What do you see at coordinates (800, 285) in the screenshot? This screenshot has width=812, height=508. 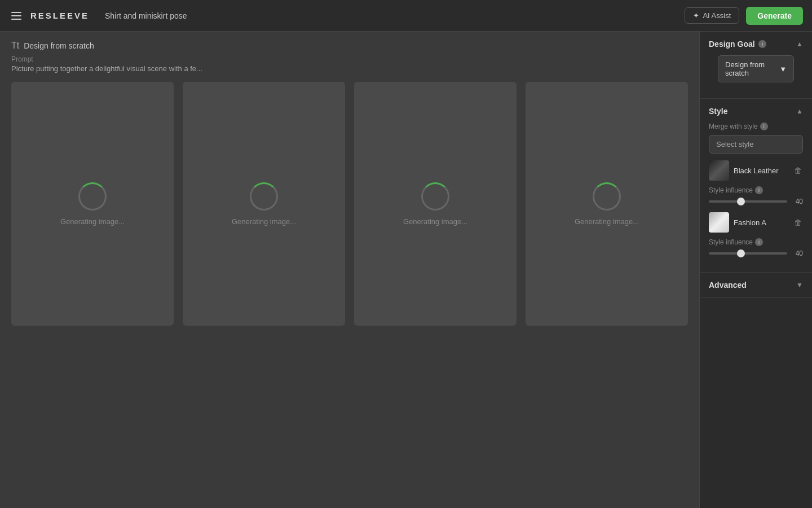 I see `advanced-chevron-down-icon: ▼` at bounding box center [800, 285].